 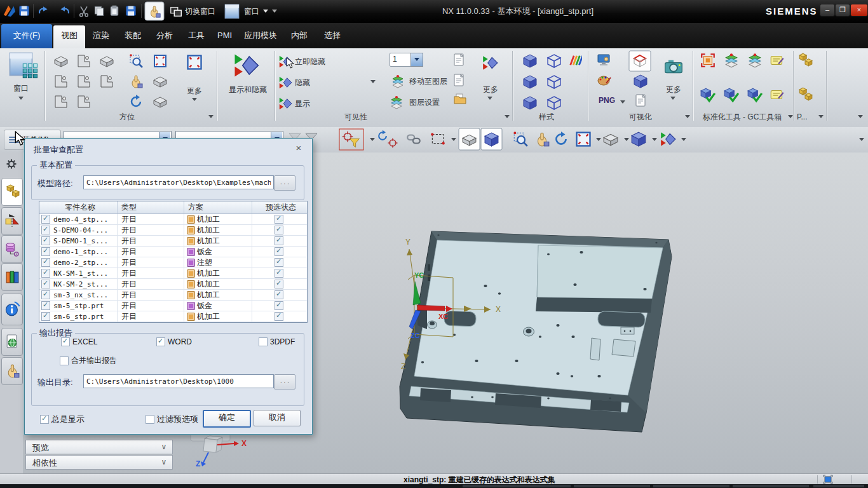 What do you see at coordinates (417, 60) in the screenshot?
I see `layer-combo-dropdown` at bounding box center [417, 60].